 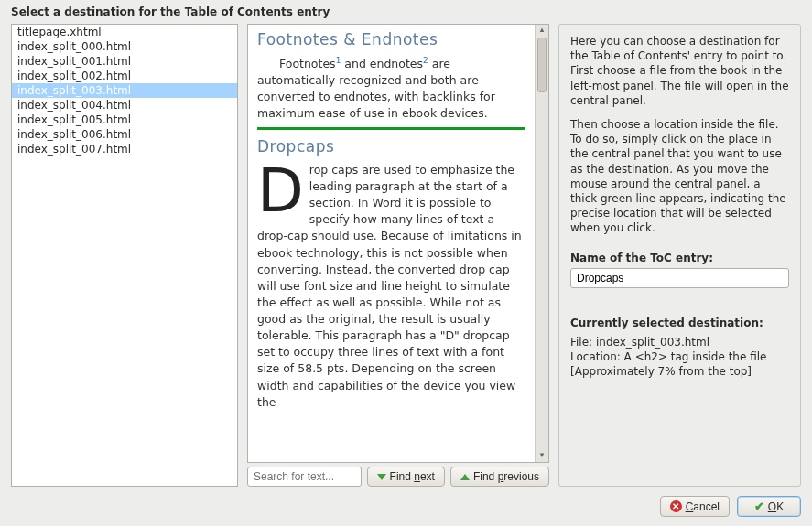 I want to click on chevron-down-icon, so click(x=382, y=478).